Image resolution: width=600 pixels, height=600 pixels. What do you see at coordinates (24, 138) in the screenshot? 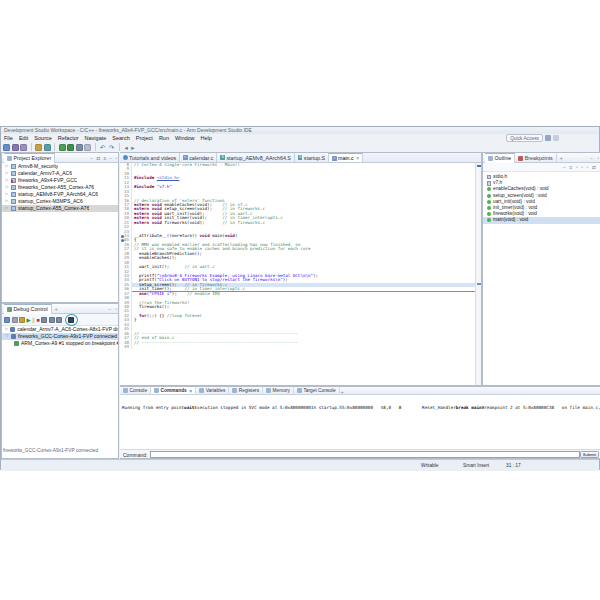
I see `menu-edit: Edit` at bounding box center [24, 138].